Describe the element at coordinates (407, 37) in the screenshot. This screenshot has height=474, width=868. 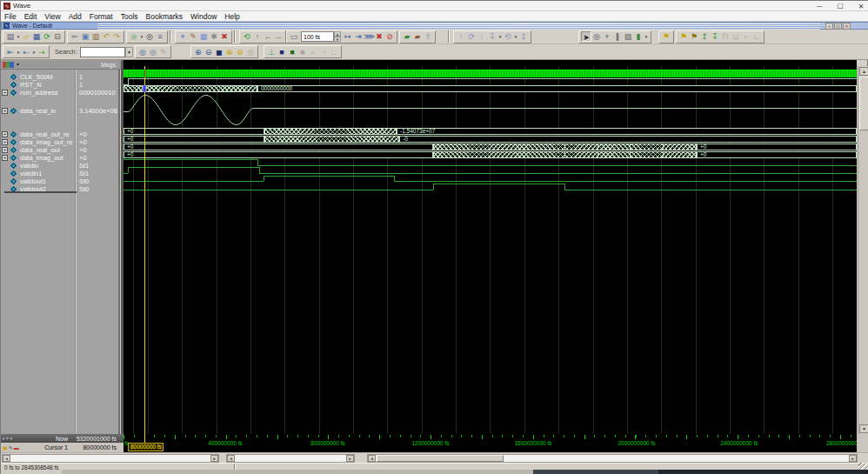
I see `profile-icon: ▰` at that location.